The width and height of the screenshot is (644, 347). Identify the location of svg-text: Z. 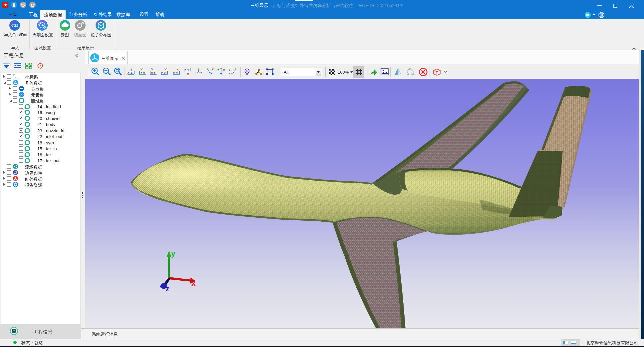
(132, 73).